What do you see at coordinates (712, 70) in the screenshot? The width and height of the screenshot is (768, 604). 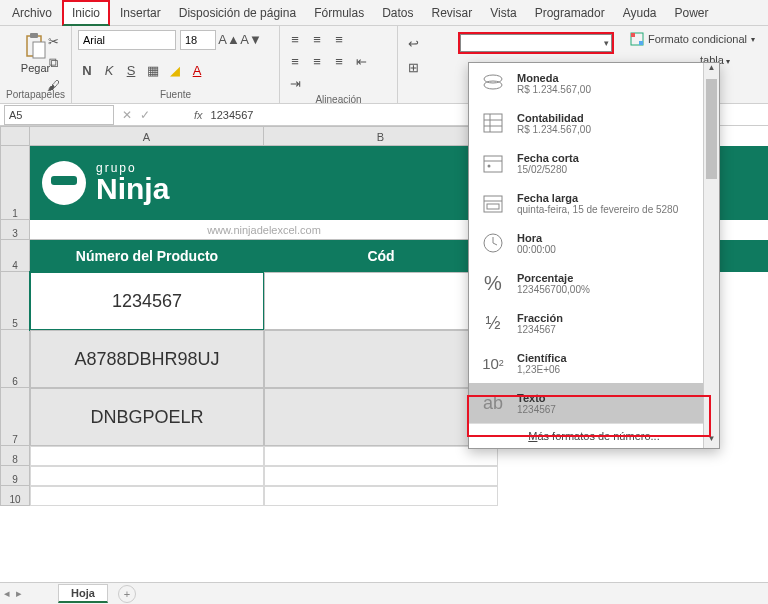 I see `scroll-up-icon: ▲` at bounding box center [712, 70].